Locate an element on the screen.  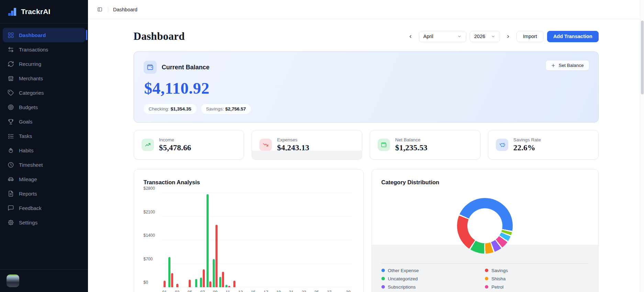
stat-card-income: Income $5,478.66 is located at coordinates (189, 145).